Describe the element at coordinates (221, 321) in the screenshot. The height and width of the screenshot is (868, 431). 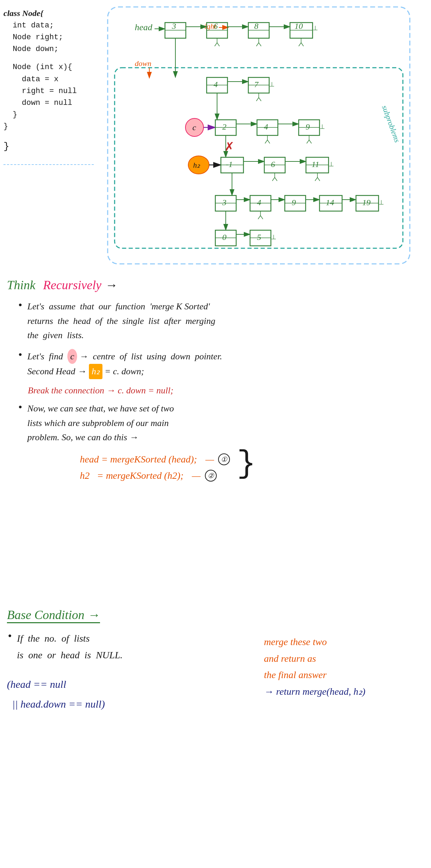
I see `bullet-item-1: • Let's assume that our function 'merge …` at that location.